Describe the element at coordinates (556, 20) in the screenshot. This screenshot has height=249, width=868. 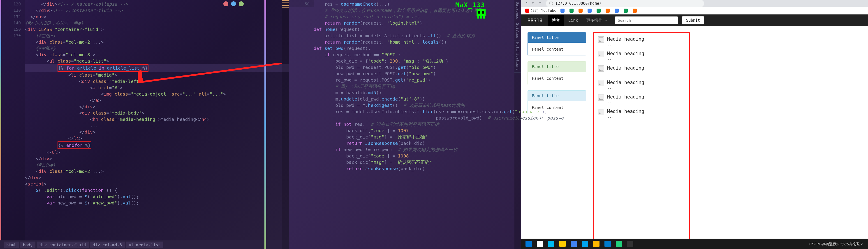
I see `nav-link: 博客` at that location.